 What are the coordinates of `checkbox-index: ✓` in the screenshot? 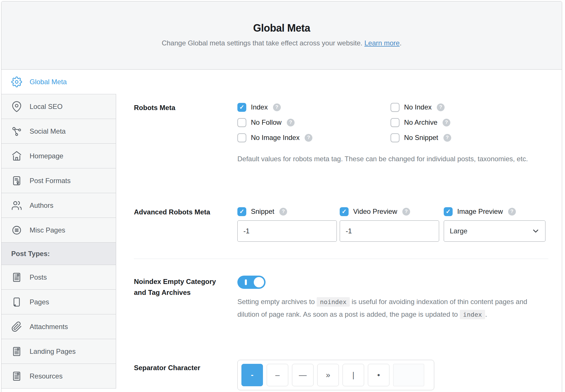 It's located at (242, 107).